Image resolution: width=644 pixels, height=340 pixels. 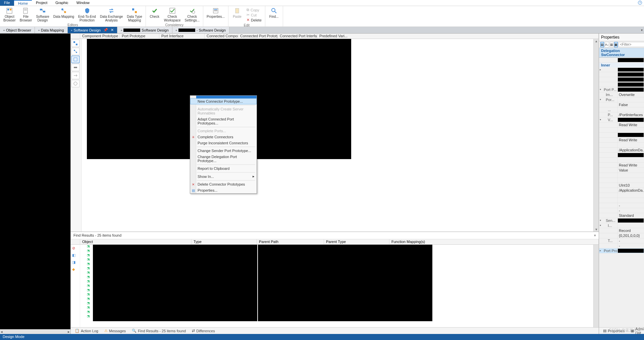 I want to click on software-design-button: Software Design, so click(x=42, y=15).